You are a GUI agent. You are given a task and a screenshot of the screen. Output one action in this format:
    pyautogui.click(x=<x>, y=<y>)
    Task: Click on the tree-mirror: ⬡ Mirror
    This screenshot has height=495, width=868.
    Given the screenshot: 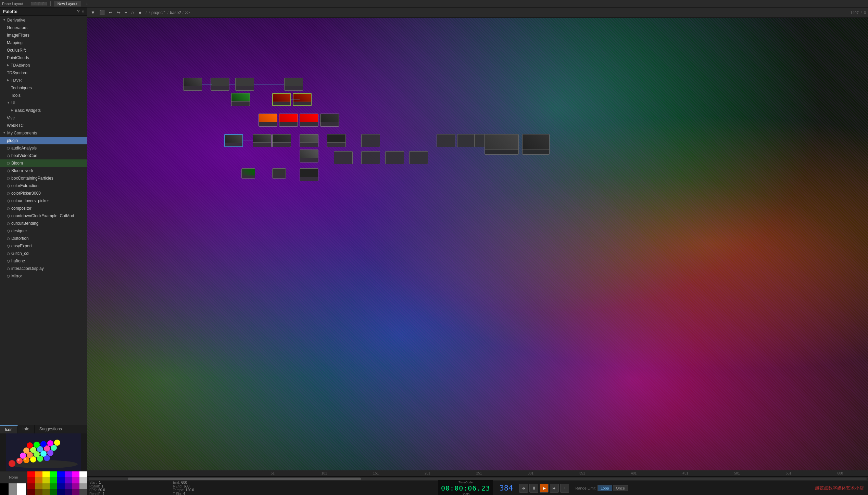 What is the action you would take?
    pyautogui.click(x=43, y=276)
    